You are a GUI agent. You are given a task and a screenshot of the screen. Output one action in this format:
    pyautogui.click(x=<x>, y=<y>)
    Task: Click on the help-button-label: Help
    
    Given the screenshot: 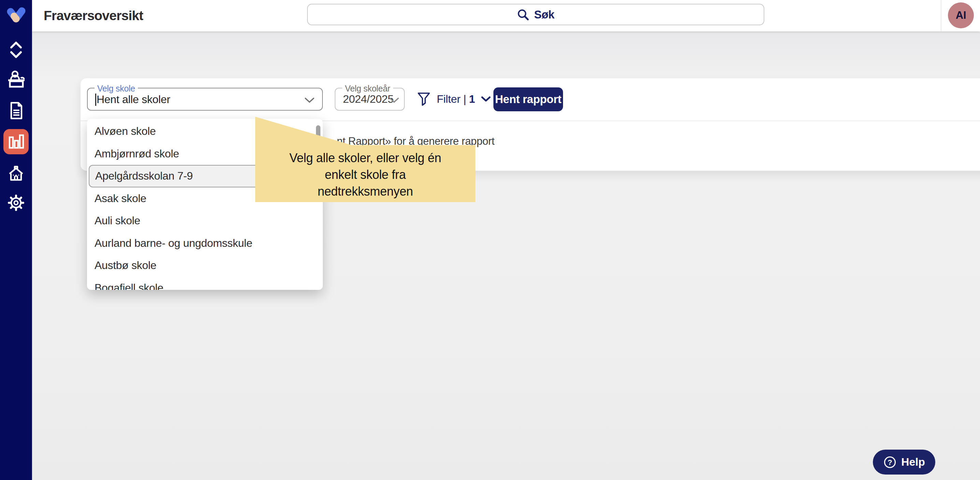 What is the action you would take?
    pyautogui.click(x=913, y=462)
    